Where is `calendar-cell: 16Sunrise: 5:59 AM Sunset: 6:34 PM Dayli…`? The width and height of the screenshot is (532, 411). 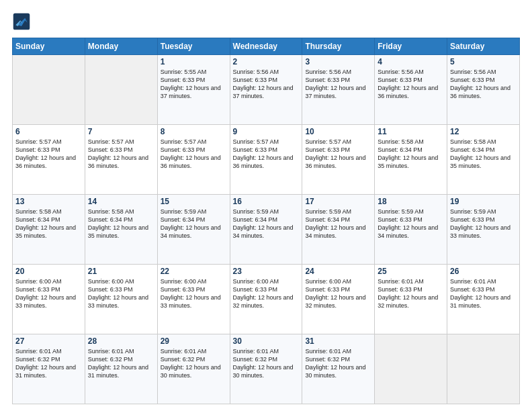 calendar-cell: 16Sunrise: 5:59 AM Sunset: 6:34 PM Dayli… is located at coordinates (266, 230).